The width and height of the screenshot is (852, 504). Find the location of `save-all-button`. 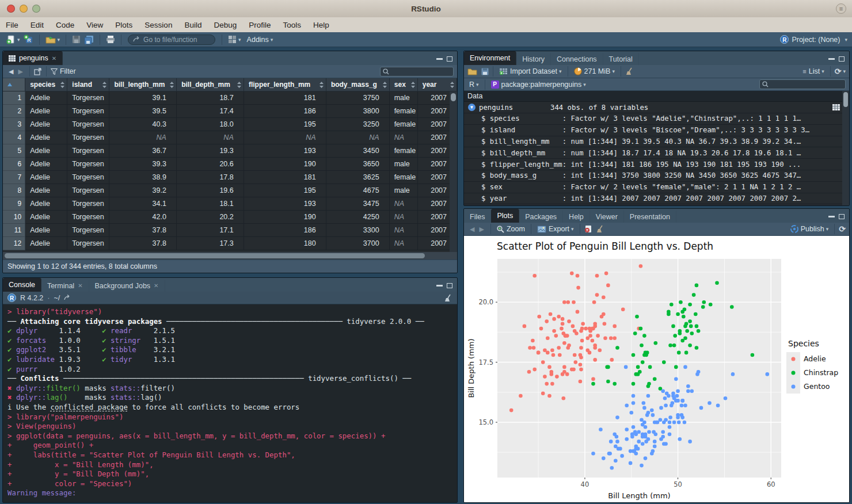

save-all-button is located at coordinates (89, 40).